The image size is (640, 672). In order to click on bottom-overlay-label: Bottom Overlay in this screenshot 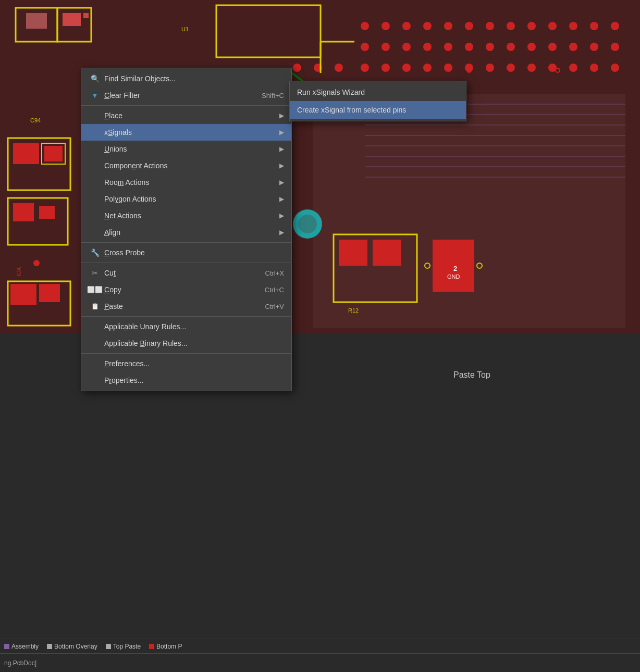, I will do `click(76, 646)`.